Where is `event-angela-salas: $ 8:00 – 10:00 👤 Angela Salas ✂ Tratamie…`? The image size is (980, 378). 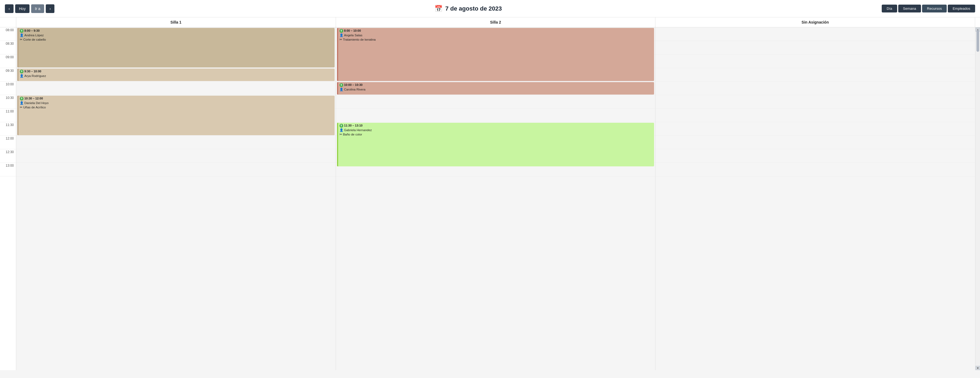
event-angela-salas: $ 8:00 – 10:00 👤 Angela Salas ✂ Tratamie… is located at coordinates (496, 54).